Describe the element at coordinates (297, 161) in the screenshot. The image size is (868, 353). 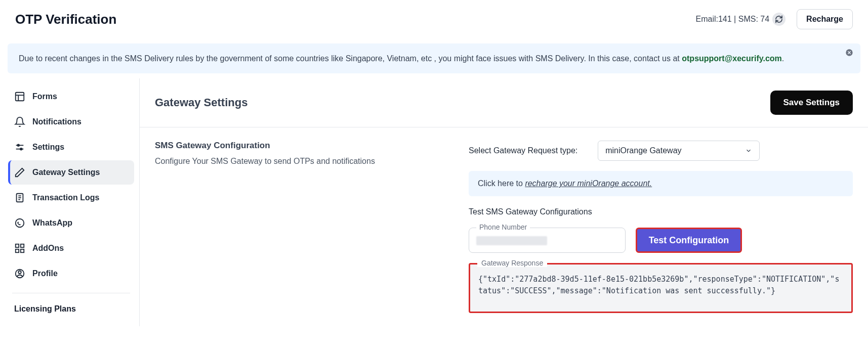
I see `section-description: Configure Your SMS Gateway to send OTPs …` at that location.